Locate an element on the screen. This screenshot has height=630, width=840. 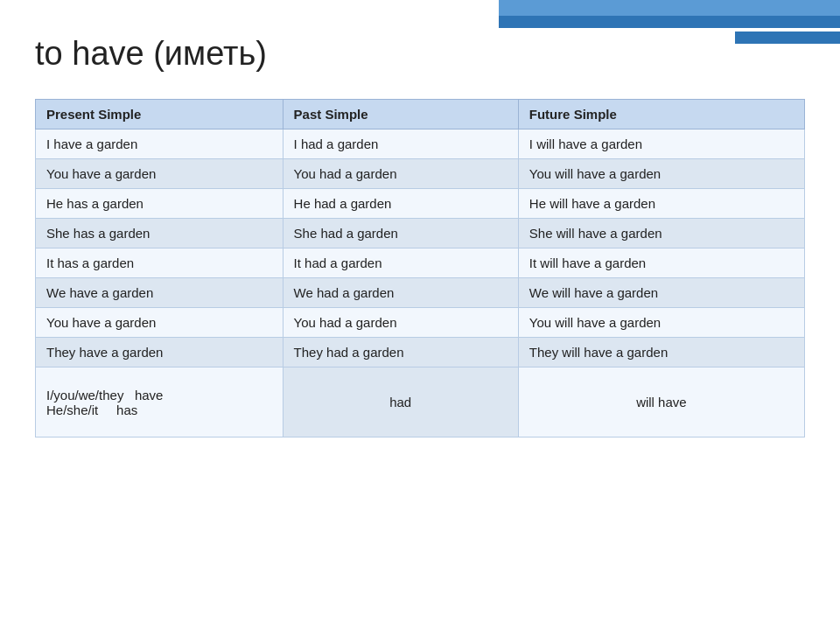
summary-cell-1: I/you/we/they haveHe/she/it has is located at coordinates (159, 402).